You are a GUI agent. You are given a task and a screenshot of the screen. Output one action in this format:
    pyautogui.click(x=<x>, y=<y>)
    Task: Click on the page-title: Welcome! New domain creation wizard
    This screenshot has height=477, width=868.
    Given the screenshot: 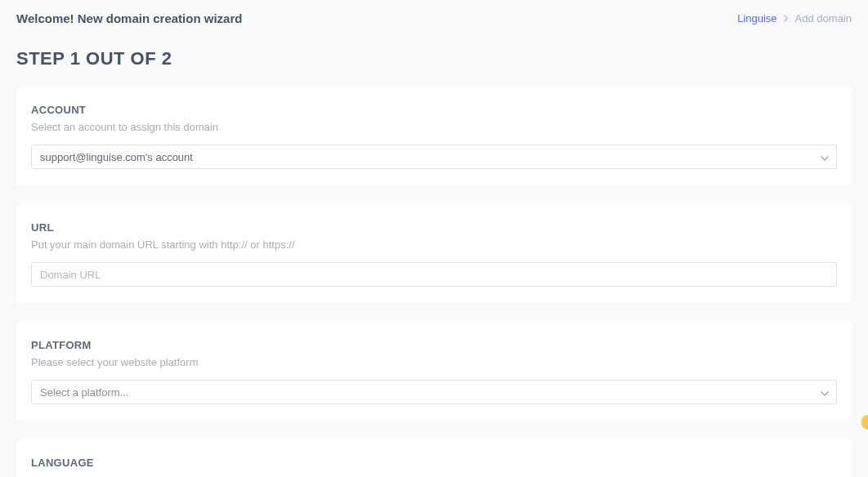 What is the action you would take?
    pyautogui.click(x=129, y=18)
    